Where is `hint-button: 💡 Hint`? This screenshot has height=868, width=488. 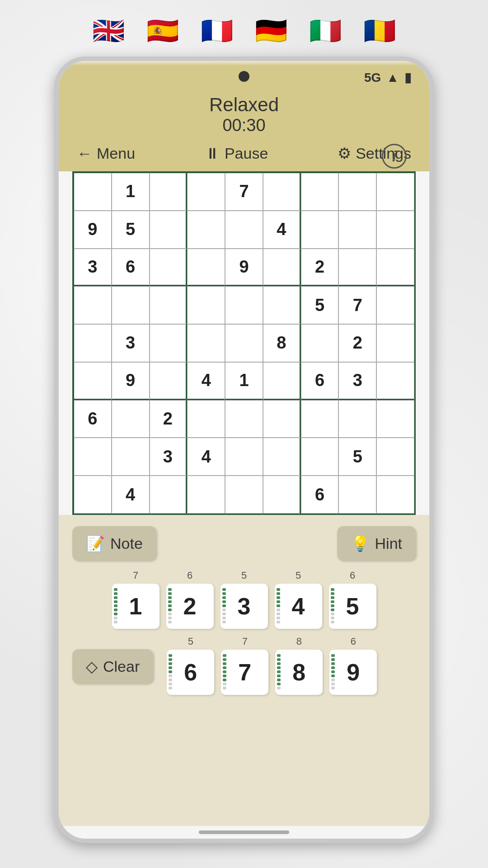 hint-button: 💡 Hint is located at coordinates (376, 543).